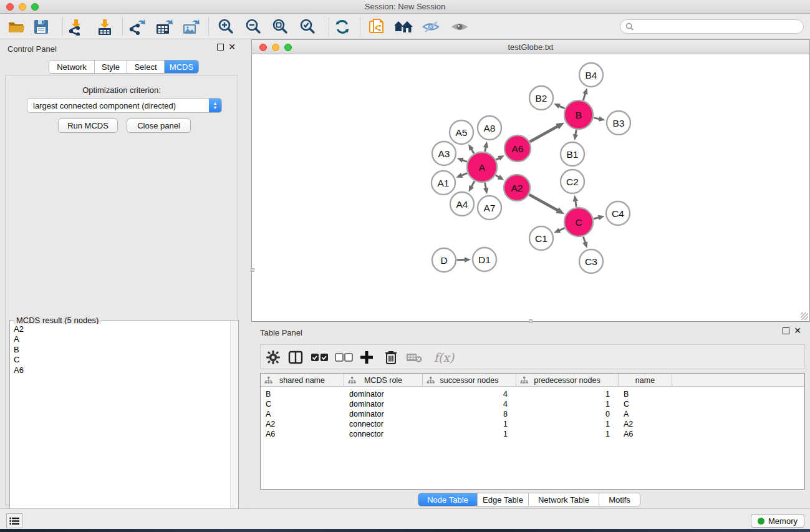  What do you see at coordinates (431, 27) in the screenshot?
I see `hide-selected-icon` at bounding box center [431, 27].